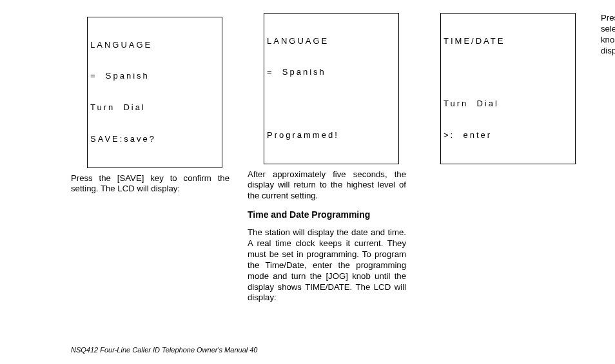 The image size is (615, 364). I want to click on section-heading: Time and Date Programming, so click(327, 215).